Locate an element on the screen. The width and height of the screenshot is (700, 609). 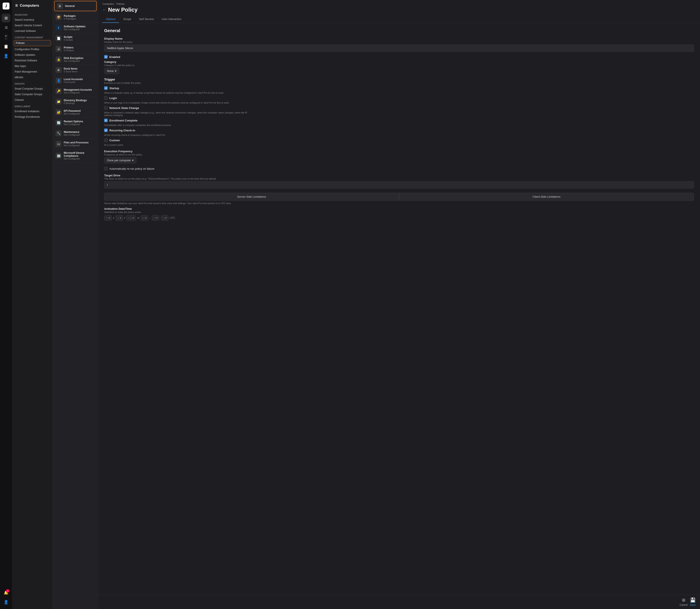
nav-item-devices: 📱 is located at coordinates (6, 37).